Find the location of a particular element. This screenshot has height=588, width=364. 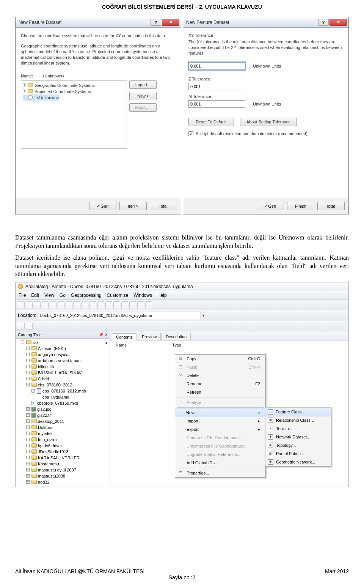

tree-item: desktop_2011 is located at coordinates (51, 421).